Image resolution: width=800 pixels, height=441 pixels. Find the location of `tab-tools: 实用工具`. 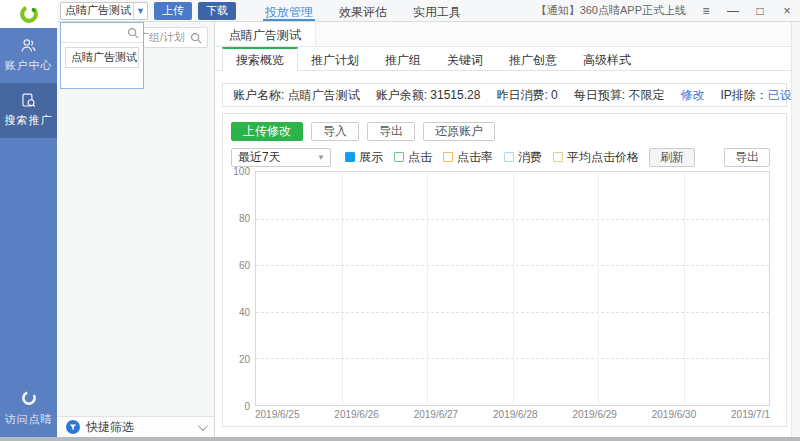

tab-tools: 实用工具 is located at coordinates (437, 10).